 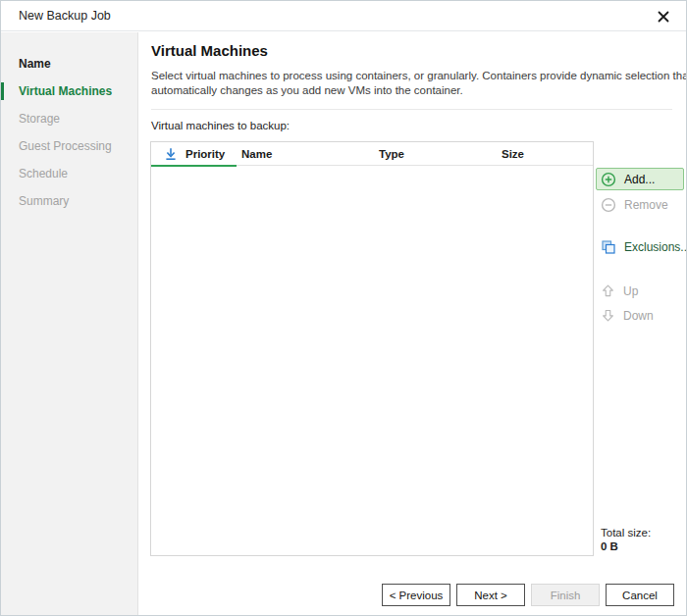 I want to click on down-button: Down, so click(x=640, y=316).